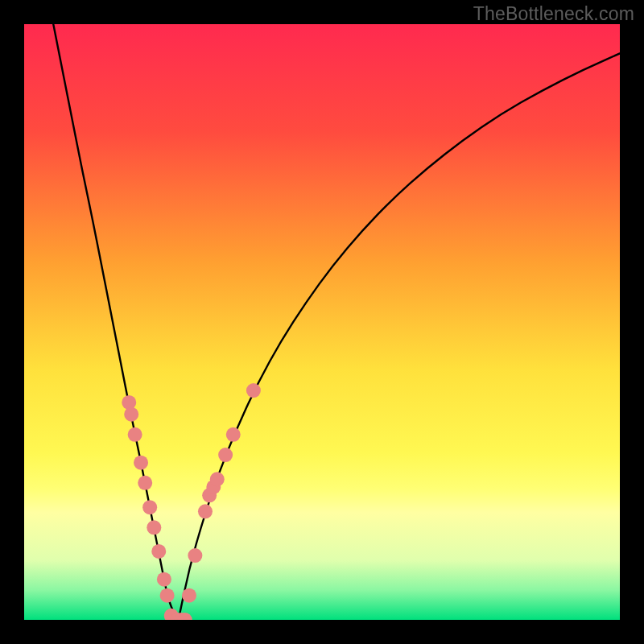  What do you see at coordinates (554, 14) in the screenshot?
I see `watermark-text: TheBottleneck.com` at bounding box center [554, 14].